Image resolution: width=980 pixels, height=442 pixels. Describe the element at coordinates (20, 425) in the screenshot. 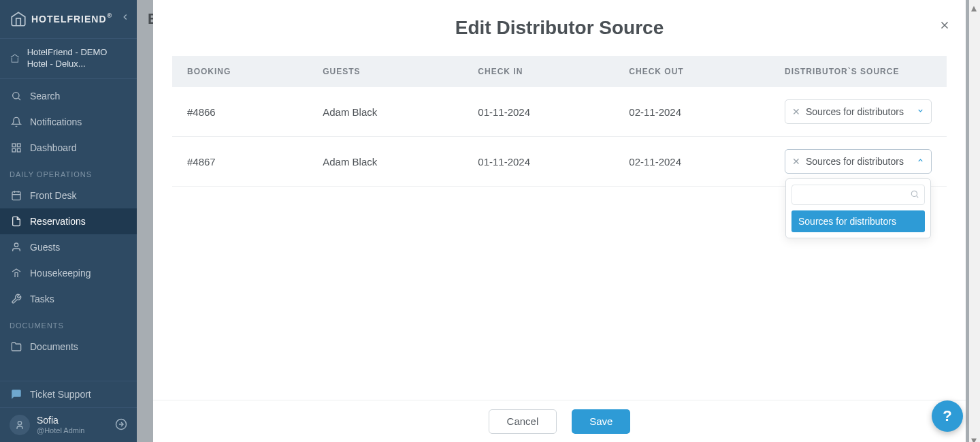

I see `avatar` at that location.